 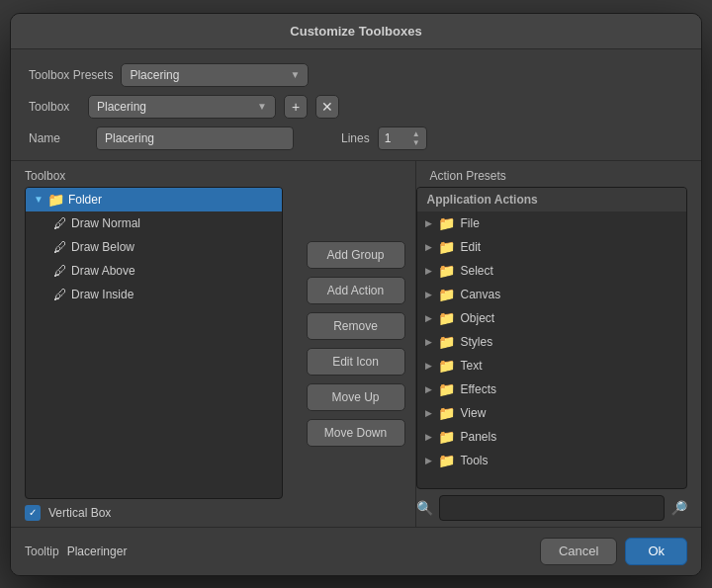 I want to click on lines-spinner: 1 ▲ ▼, so click(x=402, y=138).